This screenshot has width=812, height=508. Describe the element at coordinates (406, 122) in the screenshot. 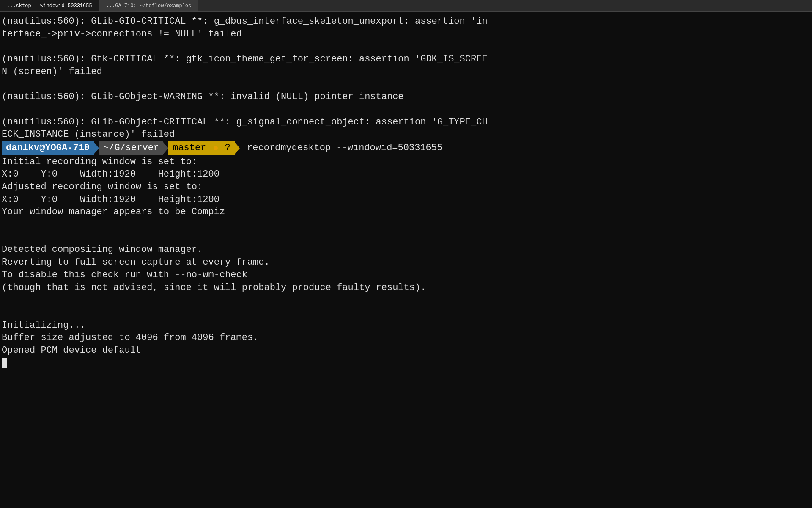

I see `error-line-6: (nautilus:560): GLib-GObject-CRITICAL **…` at that location.